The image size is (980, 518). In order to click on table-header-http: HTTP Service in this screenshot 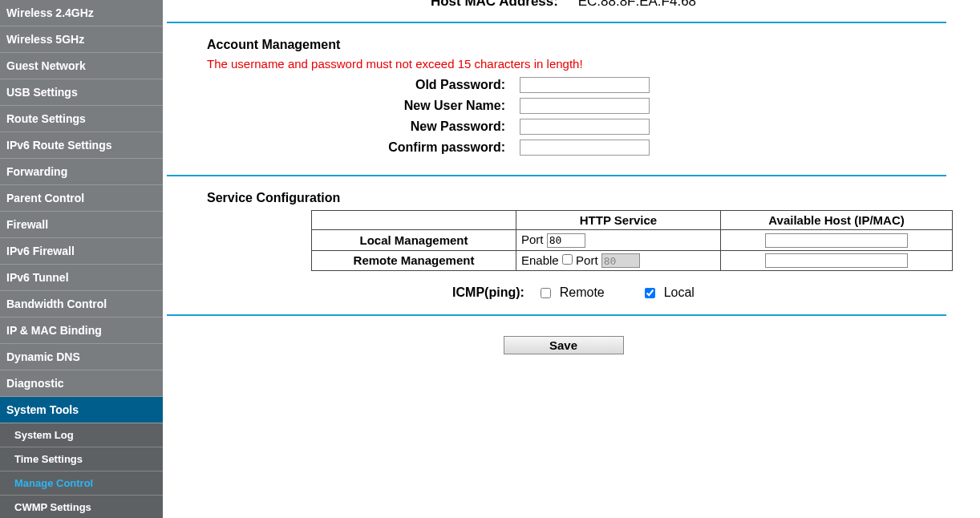, I will do `click(619, 221)`.